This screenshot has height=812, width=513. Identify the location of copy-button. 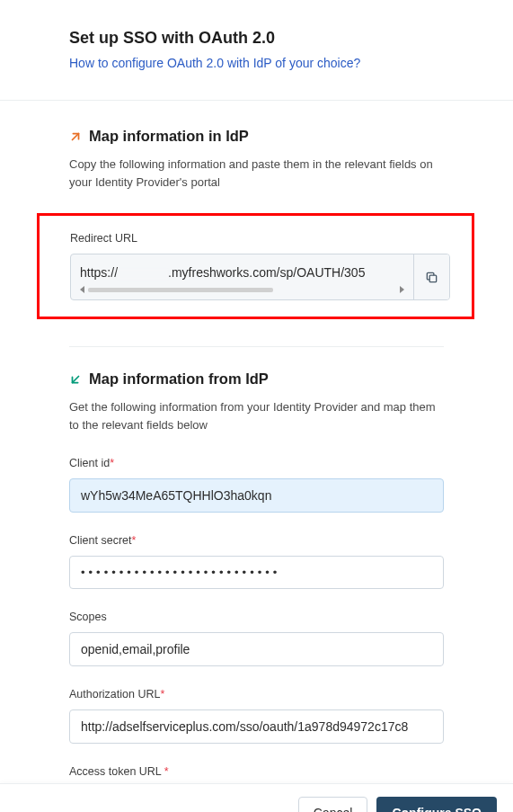
(431, 277).